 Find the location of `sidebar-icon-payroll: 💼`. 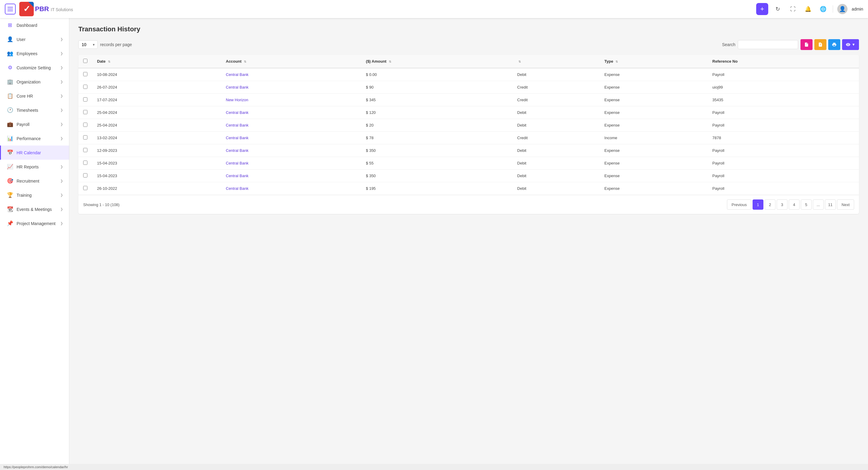

sidebar-icon-payroll: 💼 is located at coordinates (10, 124).